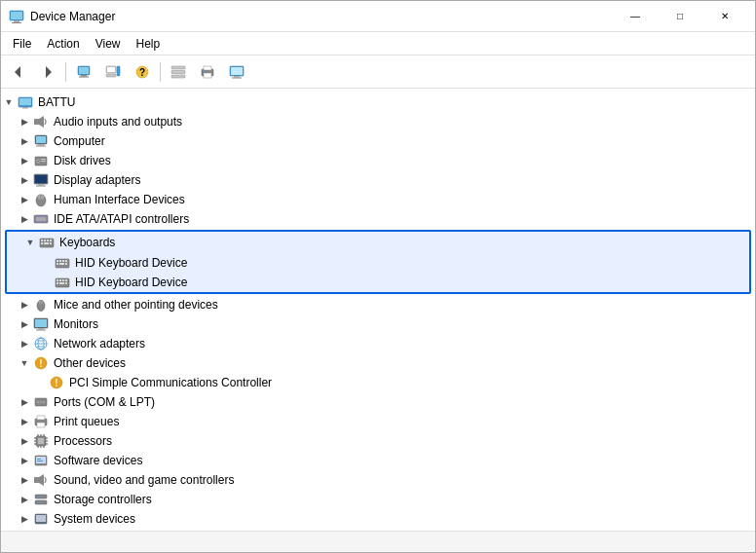  What do you see at coordinates (378, 441) in the screenshot?
I see `tree-item-processors: ▶` at bounding box center [378, 441].